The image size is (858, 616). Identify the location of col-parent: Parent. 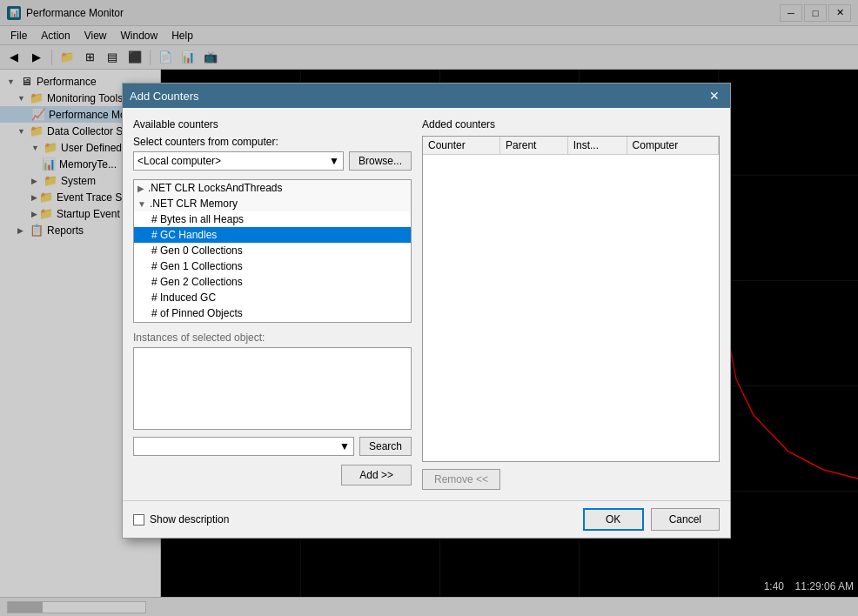
(534, 146).